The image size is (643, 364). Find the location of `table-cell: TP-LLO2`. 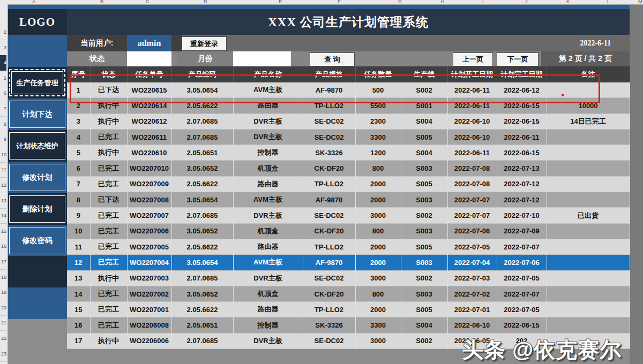

table-cell: TP-LLO2 is located at coordinates (329, 309).